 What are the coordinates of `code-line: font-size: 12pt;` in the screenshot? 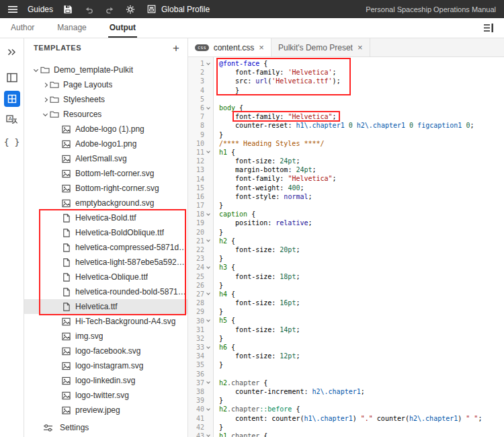 It's located at (362, 356).